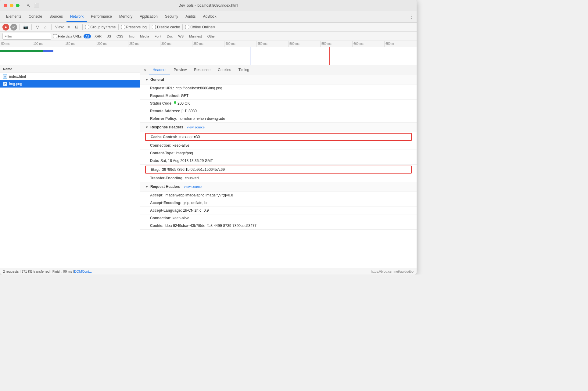 The image size is (588, 391). I want to click on tab-network: Network, so click(77, 17).